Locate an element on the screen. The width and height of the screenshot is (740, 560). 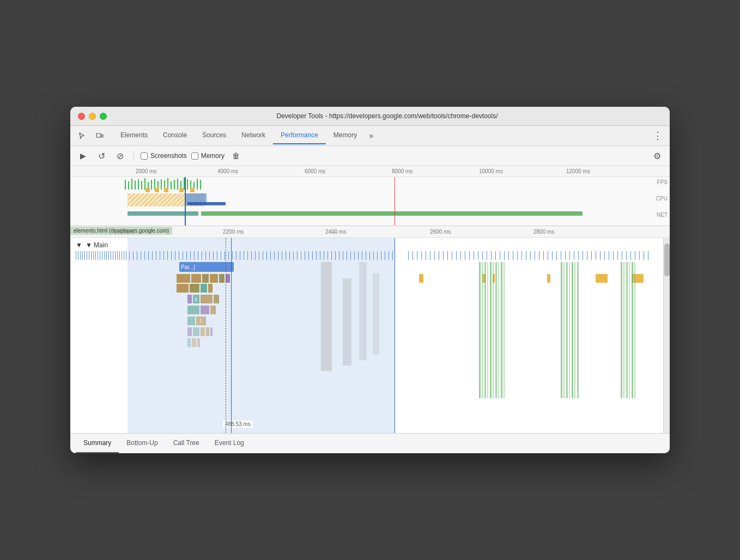
memory-checkbox is located at coordinates (195, 156).